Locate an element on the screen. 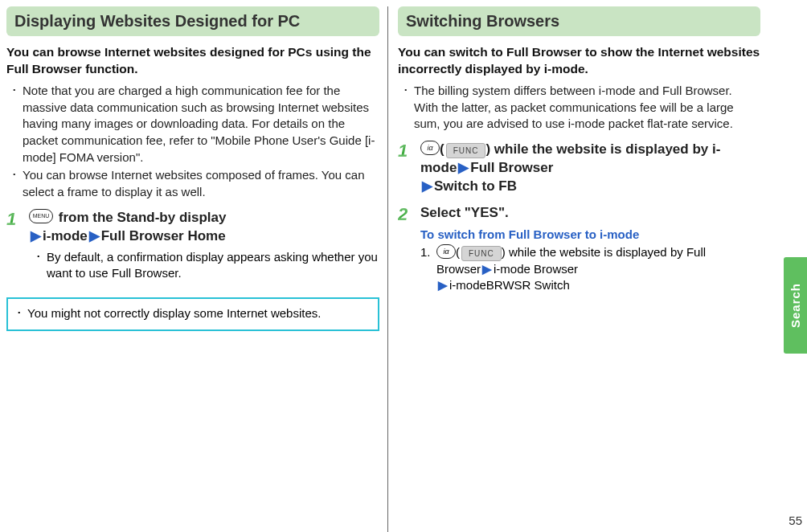 Image resolution: width=807 pixels, height=532 pixels. step-main-text: Select "YES". is located at coordinates (590, 214).